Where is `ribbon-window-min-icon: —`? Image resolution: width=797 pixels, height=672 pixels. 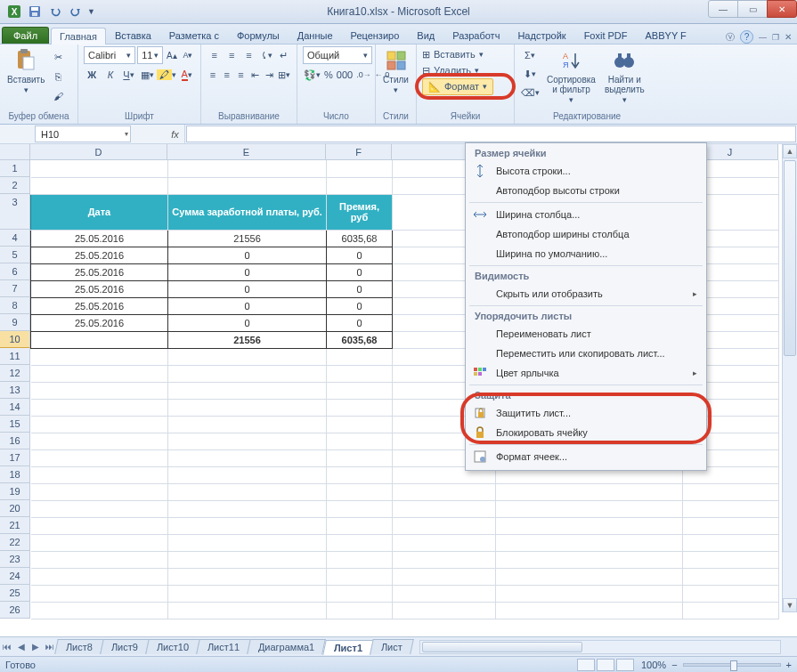 ribbon-window-min-icon: — is located at coordinates (762, 37).